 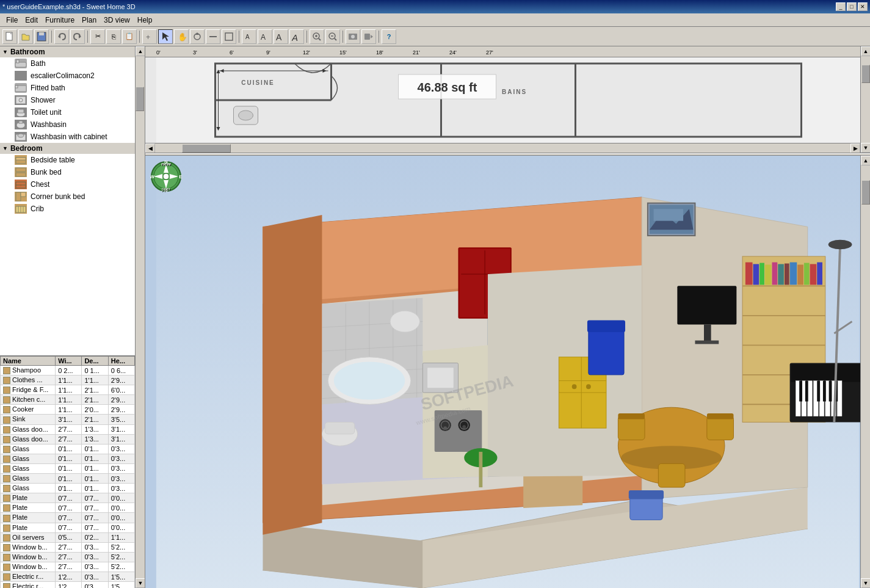 I want to click on 3d-scrollbar-v: ▲ ▼, so click(x=865, y=372).